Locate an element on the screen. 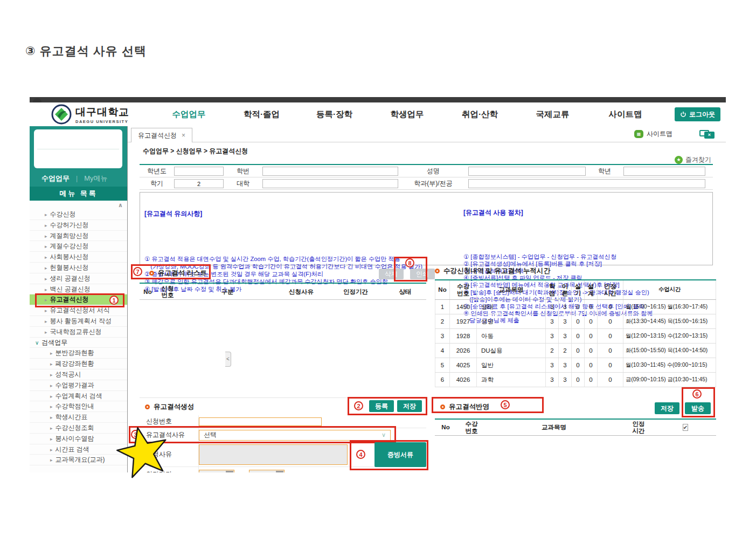 The height and width of the screenshot is (535, 756). sidebar-tab-classwork: 수업업무 is located at coordinates (56, 179).